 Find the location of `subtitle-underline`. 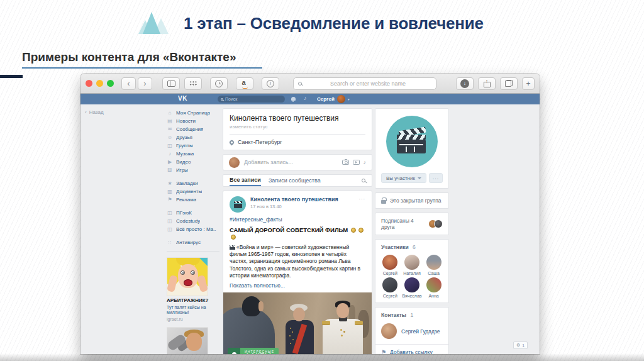

subtitle-underline is located at coordinates (142, 68).